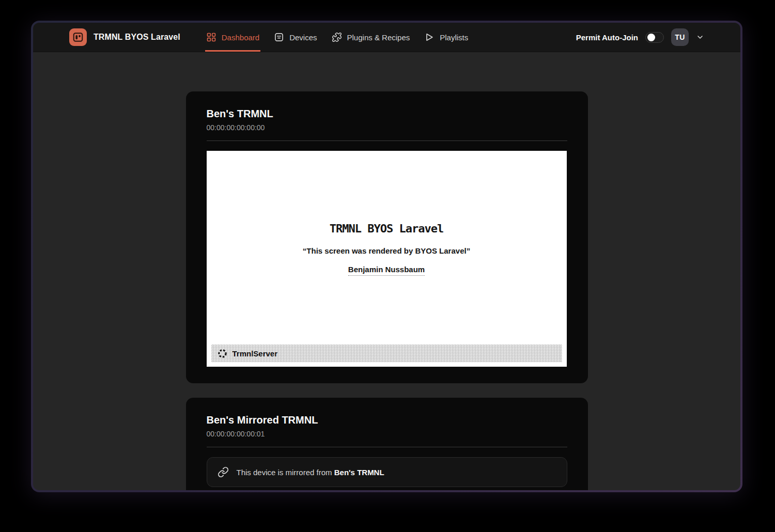 This screenshot has width=775, height=532. I want to click on permit-auto-join-label: Permit Auto-Join, so click(607, 37).